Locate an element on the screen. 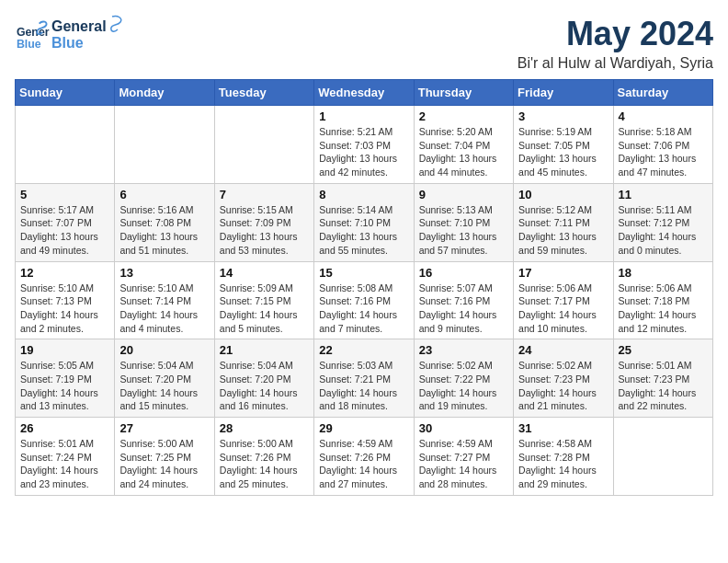 This screenshot has width=728, height=563. day-number: 31 is located at coordinates (563, 429).